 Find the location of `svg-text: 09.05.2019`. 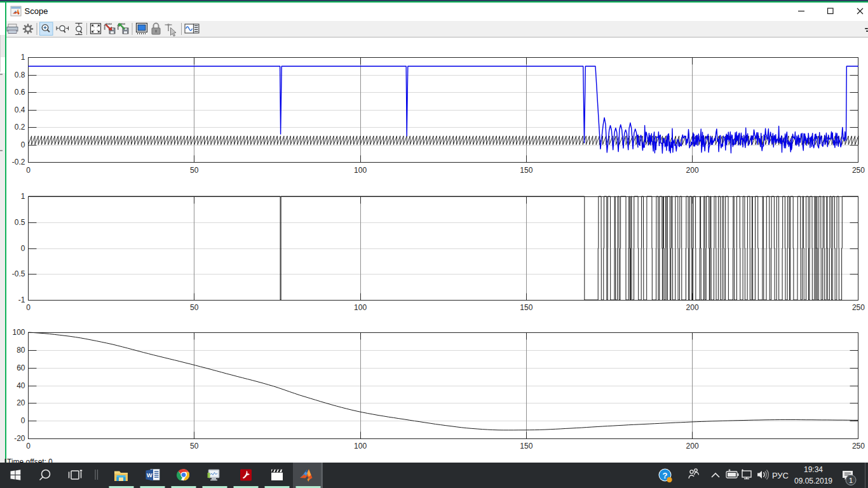

svg-text: 09.05.2019 is located at coordinates (813, 481).